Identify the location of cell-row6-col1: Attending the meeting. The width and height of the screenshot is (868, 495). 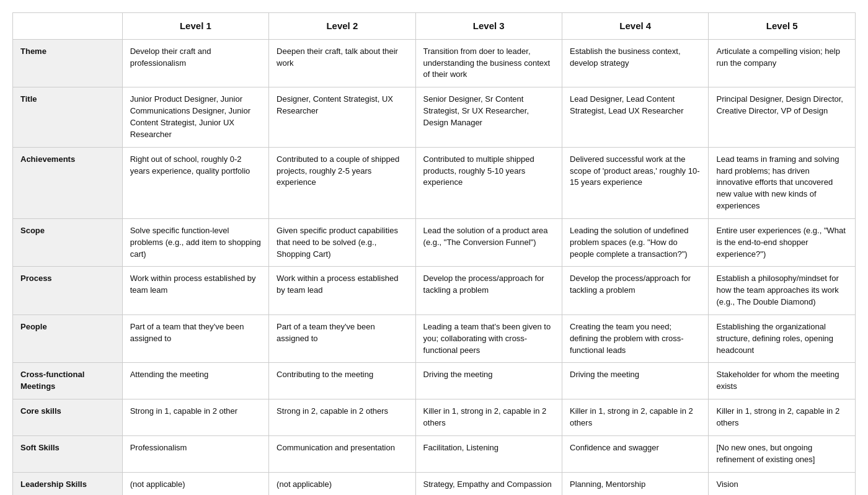
(195, 381).